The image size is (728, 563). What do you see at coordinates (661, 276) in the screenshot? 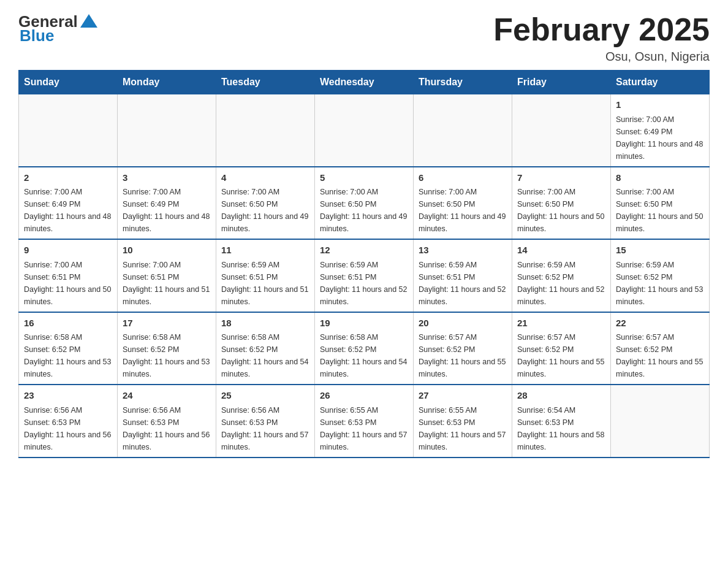
I see `calendar-cell: 15Sunrise: 6:59 AMSunset: 6:52 PMDayligh…` at bounding box center [661, 276].